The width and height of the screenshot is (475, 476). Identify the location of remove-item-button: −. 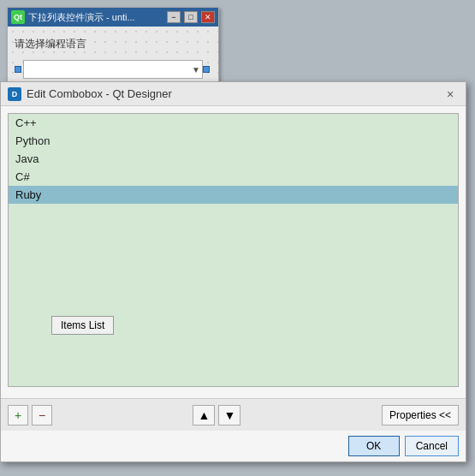
(42, 415).